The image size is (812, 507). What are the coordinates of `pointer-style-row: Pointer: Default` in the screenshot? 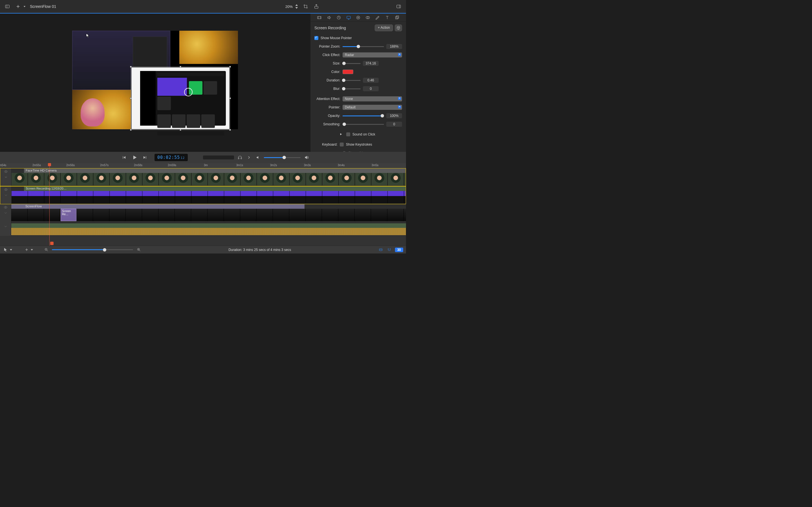 It's located at (358, 107).